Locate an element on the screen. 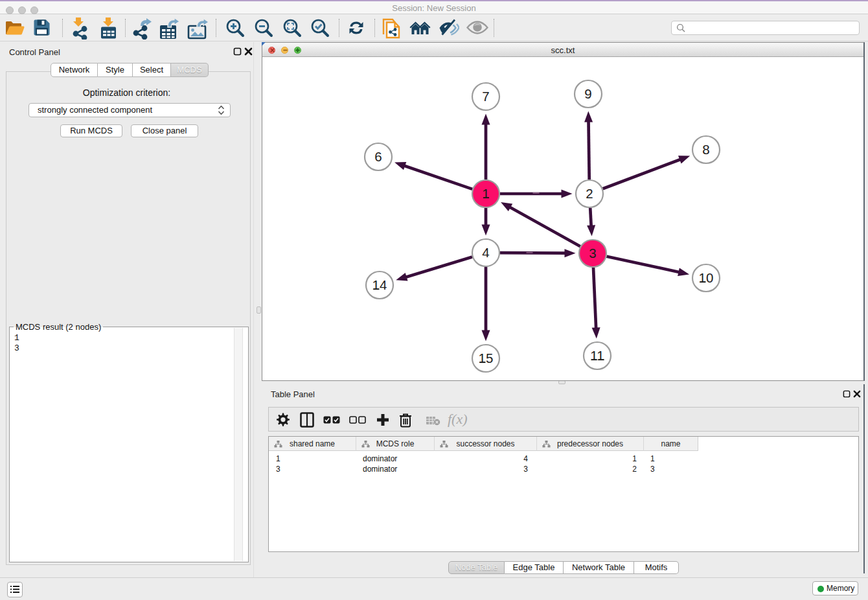  svg-text: 14 is located at coordinates (380, 285).